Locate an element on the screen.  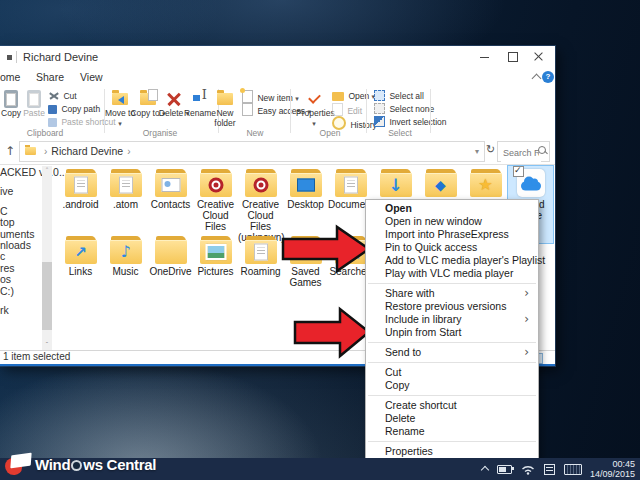
maximize-button is located at coordinates (513, 57).